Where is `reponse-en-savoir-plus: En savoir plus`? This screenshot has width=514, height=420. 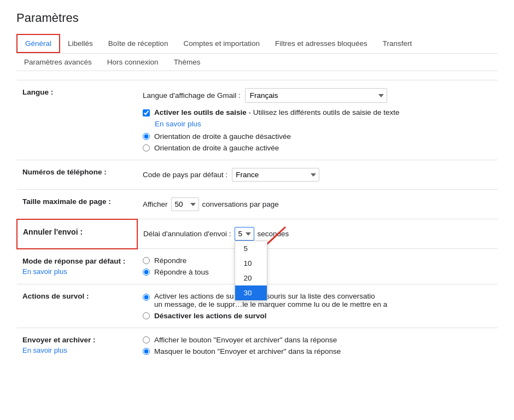 reponse-en-savoir-plus: En savoir plus is located at coordinates (77, 271).